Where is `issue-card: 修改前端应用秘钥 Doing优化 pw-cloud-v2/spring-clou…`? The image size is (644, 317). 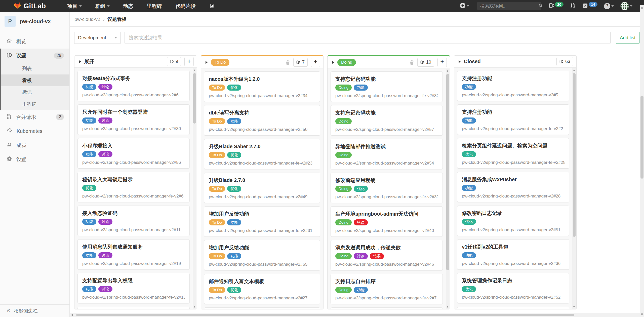
issue-card: 修改前端应用秘钥 Doing优化 pw-cloud-v2/spring-clou… is located at coordinates (387, 188).